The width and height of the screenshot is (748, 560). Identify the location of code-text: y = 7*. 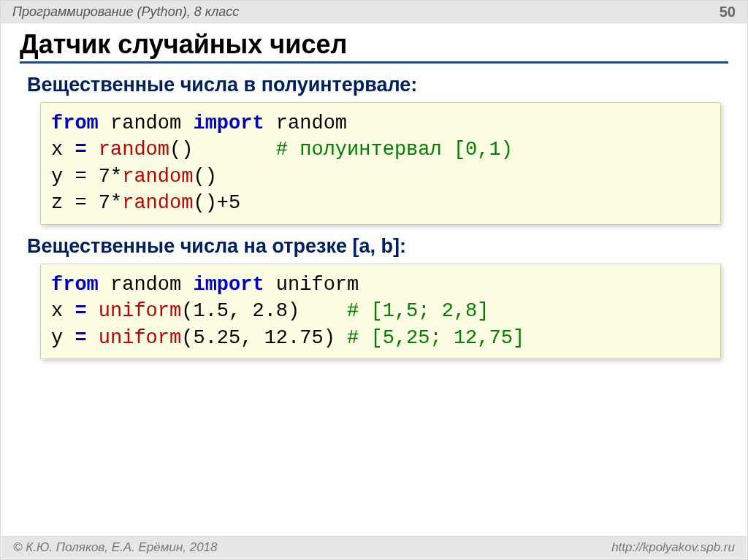
(86, 177).